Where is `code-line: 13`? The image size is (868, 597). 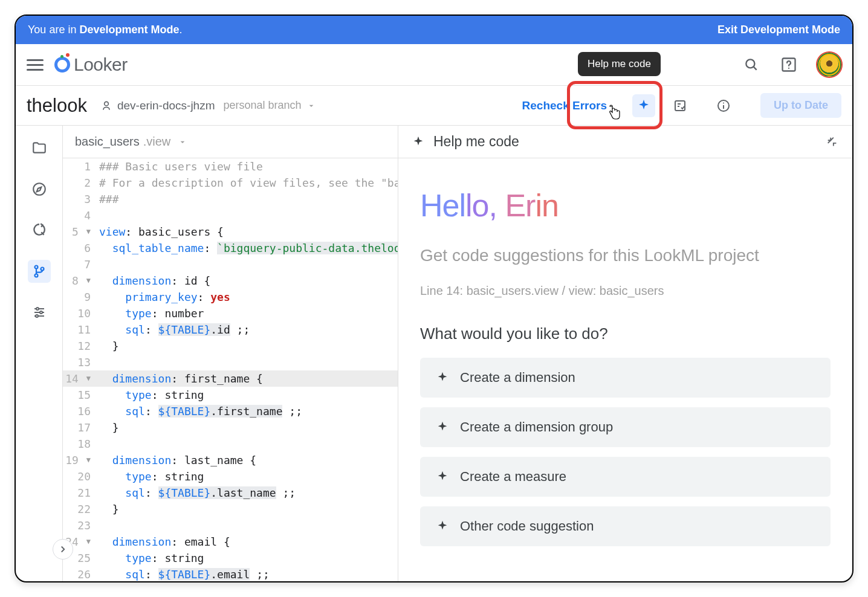 code-line: 13 is located at coordinates (230, 363).